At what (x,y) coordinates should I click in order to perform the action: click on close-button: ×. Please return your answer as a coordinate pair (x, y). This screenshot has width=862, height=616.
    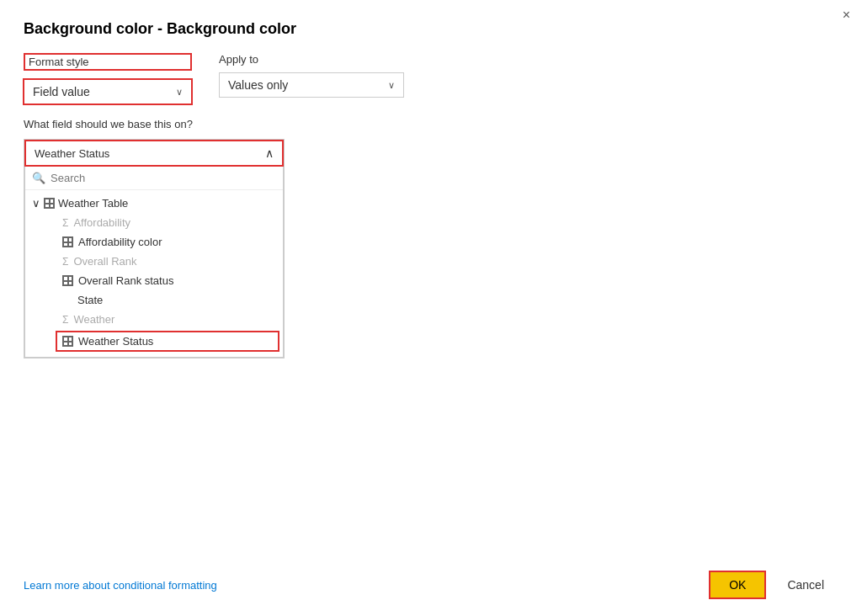
    Looking at the image, I should click on (847, 15).